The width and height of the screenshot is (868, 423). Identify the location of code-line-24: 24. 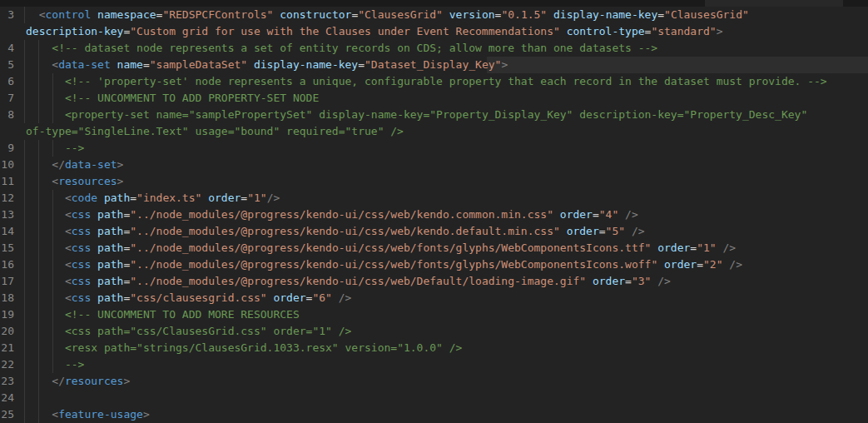
(434, 398).